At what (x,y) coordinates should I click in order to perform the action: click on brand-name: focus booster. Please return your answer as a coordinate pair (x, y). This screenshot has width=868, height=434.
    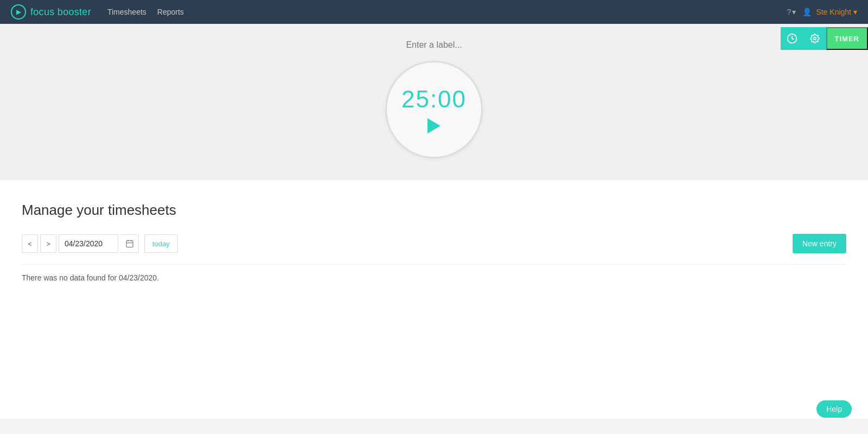
    Looking at the image, I should click on (61, 12).